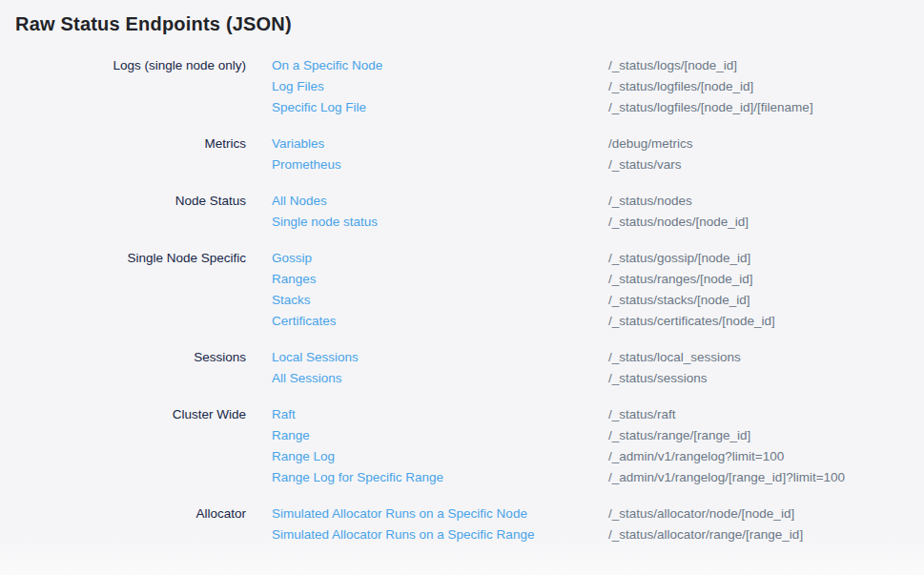 This screenshot has height=575, width=924. What do you see at coordinates (298, 87) in the screenshot?
I see `endpoint-link: Log Files` at bounding box center [298, 87].